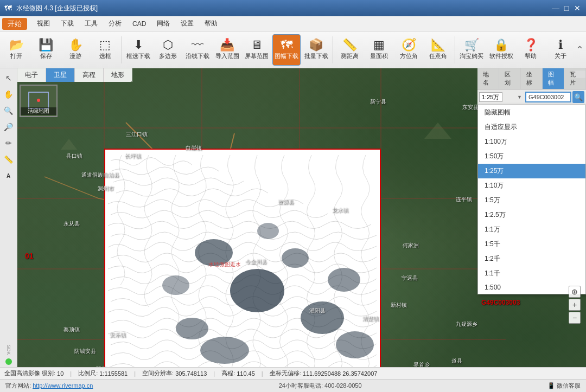  I want to click on minimap-label: 活绿地图, so click(39, 111).